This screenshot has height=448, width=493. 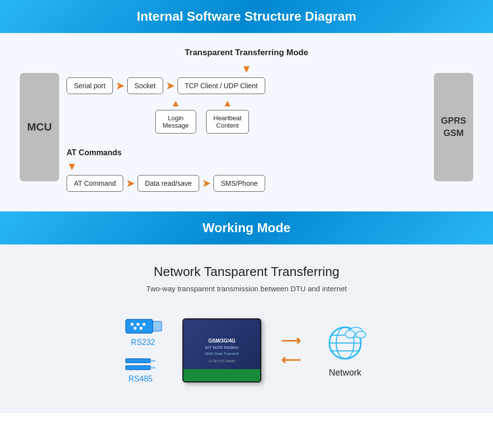 I want to click on network-title: Network Tansparent Transferring, so click(x=246, y=272).